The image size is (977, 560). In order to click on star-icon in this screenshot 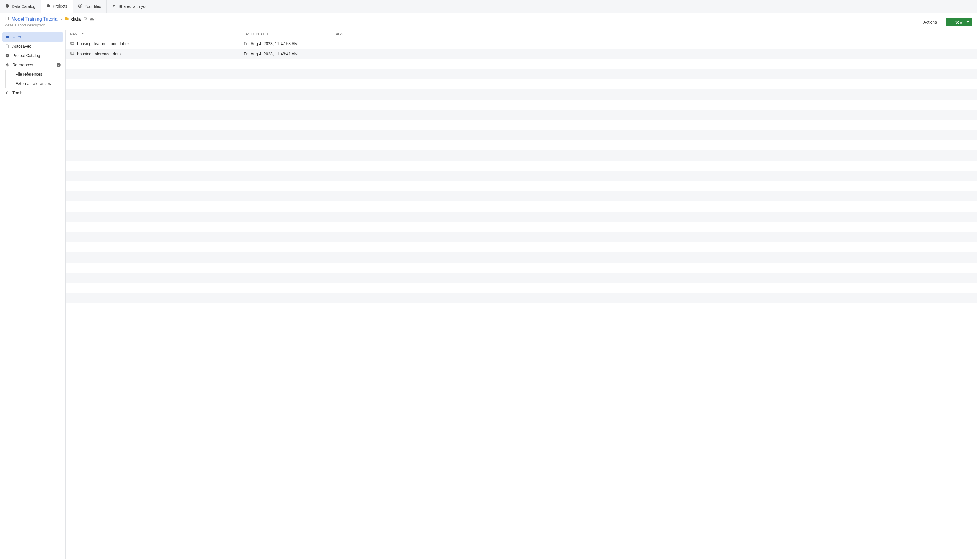, I will do `click(85, 19)`.